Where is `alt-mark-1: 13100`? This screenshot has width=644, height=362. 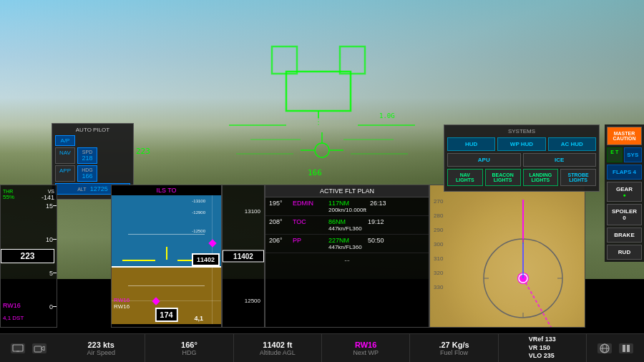
alt-mark-1: 13100 is located at coordinates (243, 212).